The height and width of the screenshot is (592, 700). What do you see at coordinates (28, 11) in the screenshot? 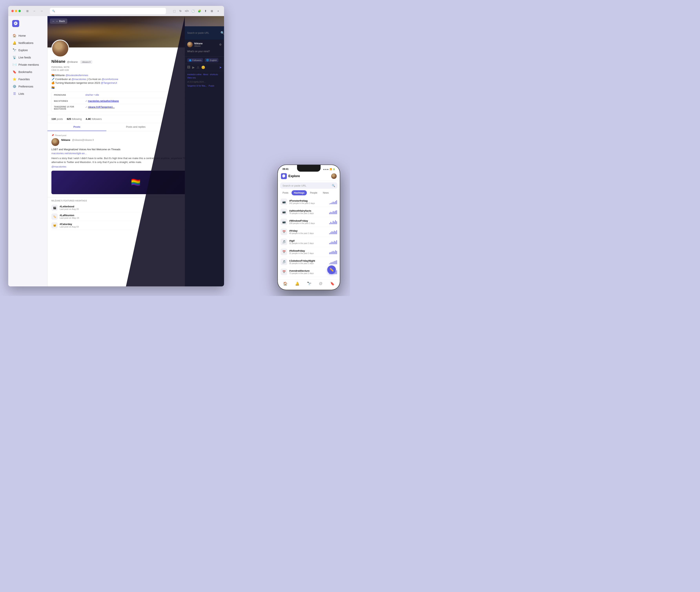
I see `sidebar-toggle-button: ⊞` at bounding box center [28, 11].